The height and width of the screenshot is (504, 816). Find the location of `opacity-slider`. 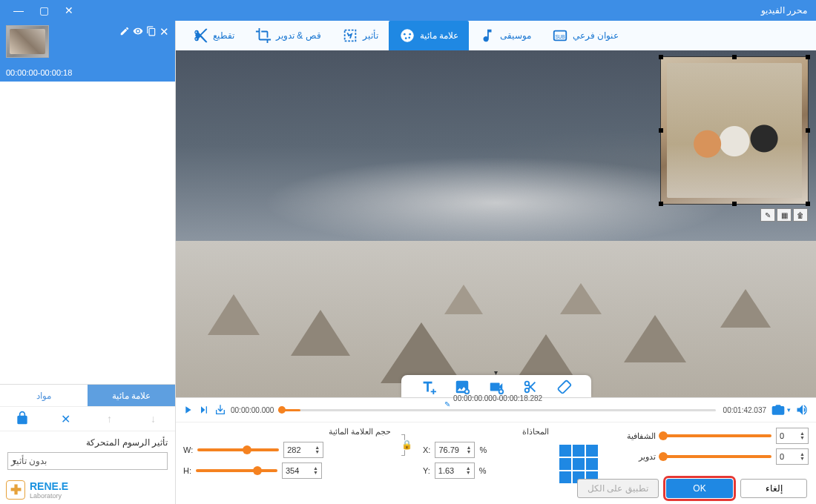

opacity-slider is located at coordinates (716, 436).